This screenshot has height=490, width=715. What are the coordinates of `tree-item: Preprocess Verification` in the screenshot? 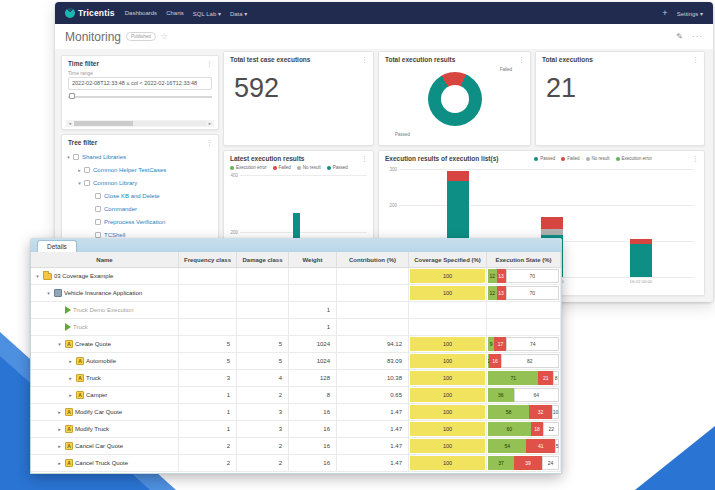 It's located at (140, 222).